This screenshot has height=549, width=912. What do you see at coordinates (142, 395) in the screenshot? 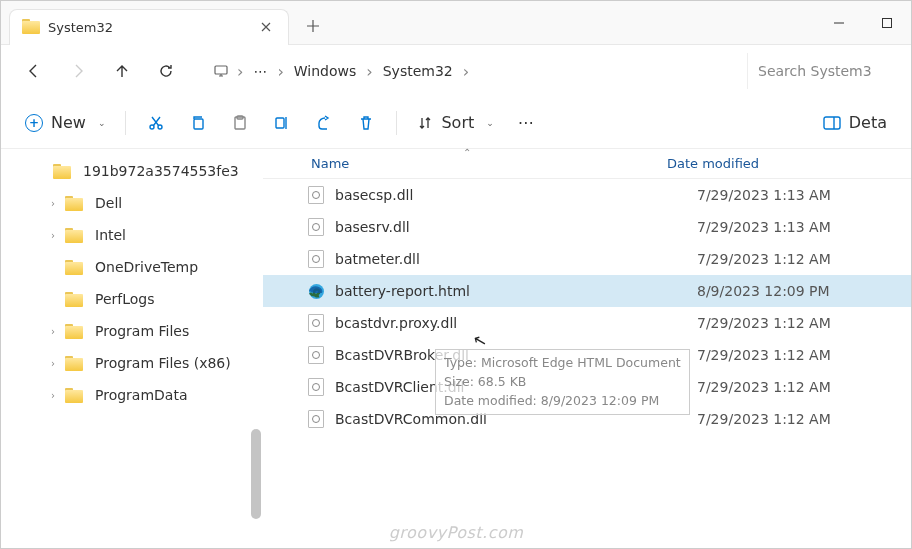
I see `sidebar-item-label: ProgramData` at bounding box center [142, 395].